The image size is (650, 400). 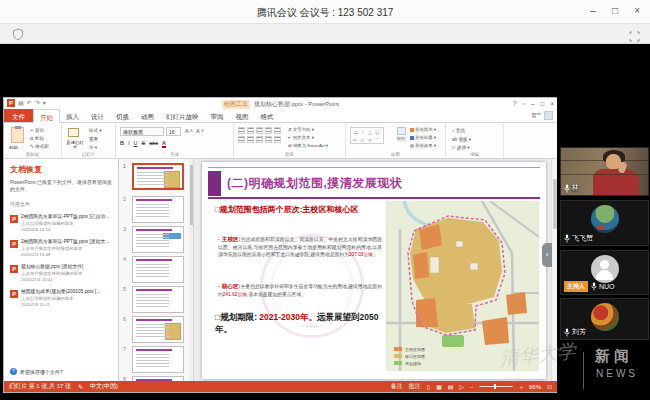 I want to click on slide-planning-period: □规划期限: 2021-2030年。远景展望到2050年。, so click(x=303, y=324).